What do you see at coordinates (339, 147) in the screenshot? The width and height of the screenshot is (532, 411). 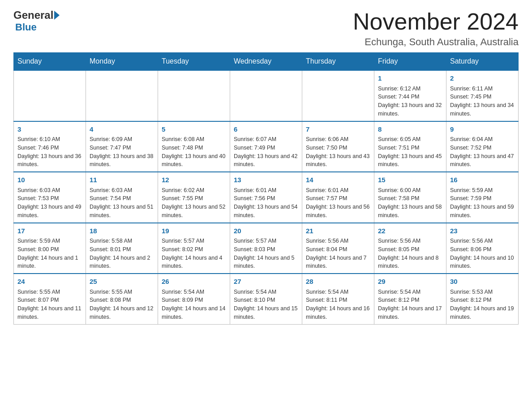 I see `calendar-cell: 7Sunrise: 6:06 AMSunset: 7:50 PMDaylight…` at bounding box center [339, 147].